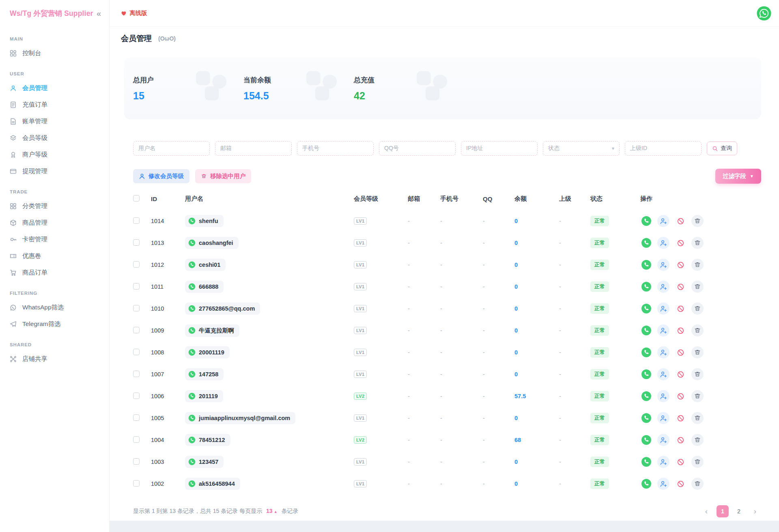 Image resolution: width=779 pixels, height=532 pixels. Describe the element at coordinates (253, 148) in the screenshot. I see `filter-input-email: 邮箱` at that location.